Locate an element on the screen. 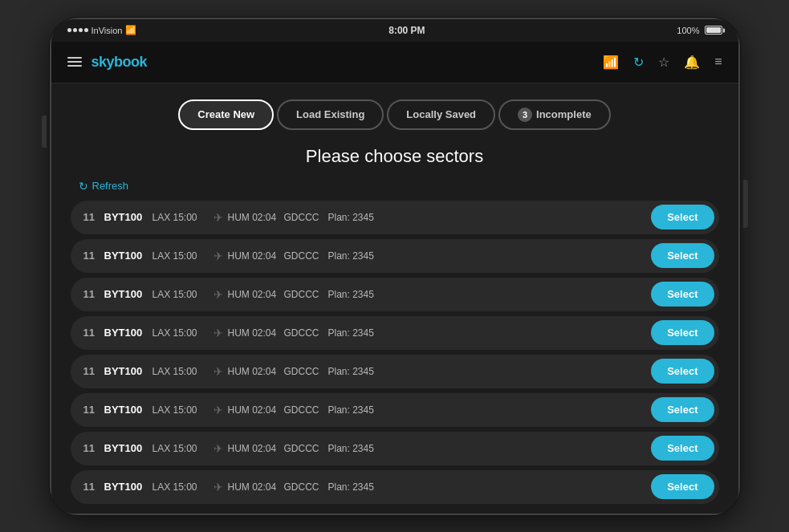 This screenshot has width=789, height=532. app-logo: skybook is located at coordinates (120, 63).